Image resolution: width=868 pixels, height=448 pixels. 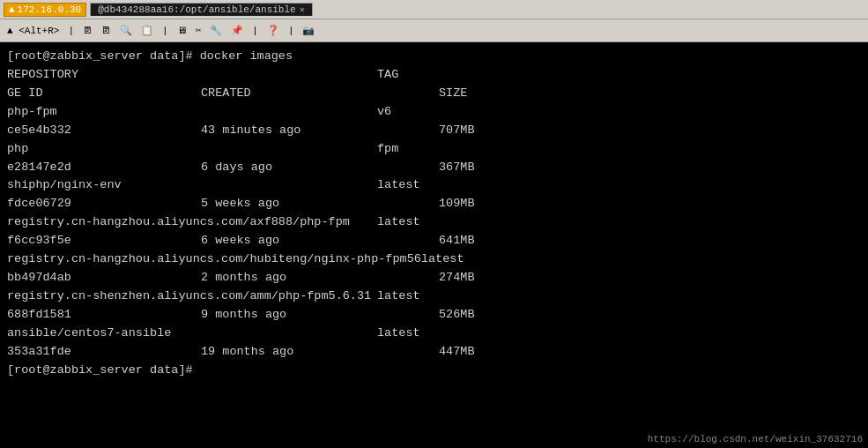 What do you see at coordinates (104, 93) in the screenshot?
I see `header-id: GE ID` at bounding box center [104, 93].